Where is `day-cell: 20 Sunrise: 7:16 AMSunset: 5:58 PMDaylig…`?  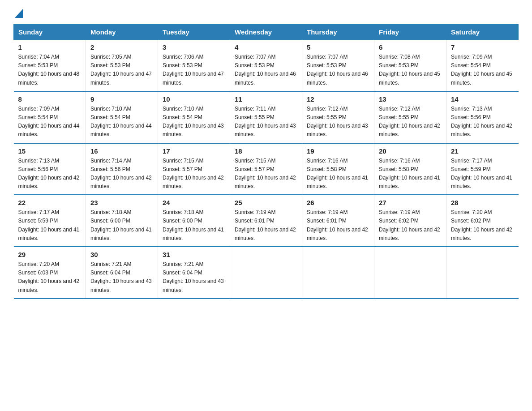
day-cell: 20 Sunrise: 7:16 AMSunset: 5:58 PMDaylig… is located at coordinates (410, 169).